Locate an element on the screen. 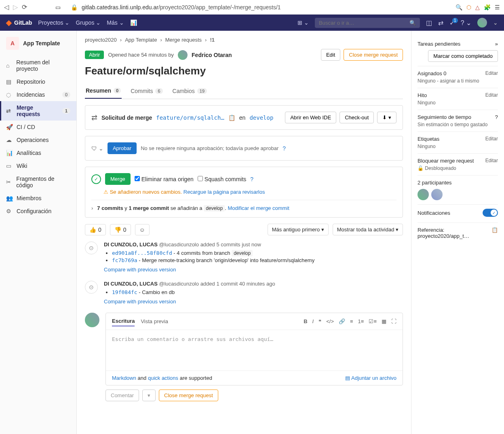 The image size is (504, 434). tab-cambios: Cambios19 is located at coordinates (190, 91).